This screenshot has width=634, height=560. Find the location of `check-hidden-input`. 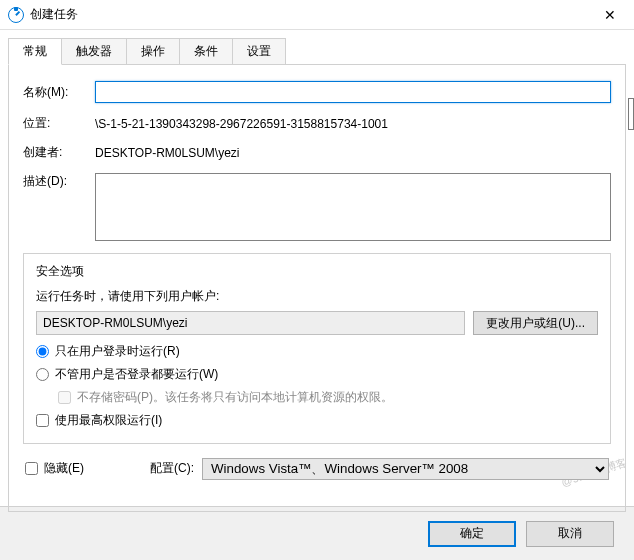

check-hidden-input is located at coordinates (32, 468).